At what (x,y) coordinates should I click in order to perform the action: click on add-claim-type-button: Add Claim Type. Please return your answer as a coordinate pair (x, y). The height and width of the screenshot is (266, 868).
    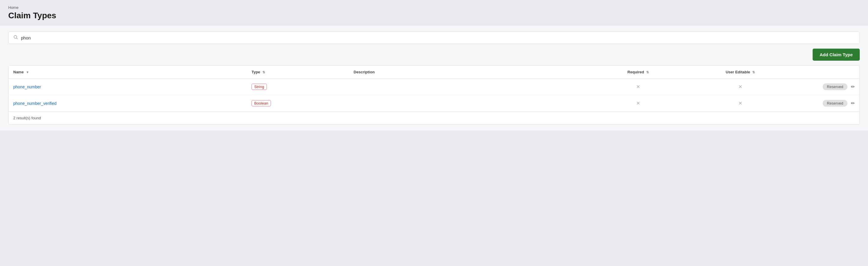
    Looking at the image, I should click on (836, 55).